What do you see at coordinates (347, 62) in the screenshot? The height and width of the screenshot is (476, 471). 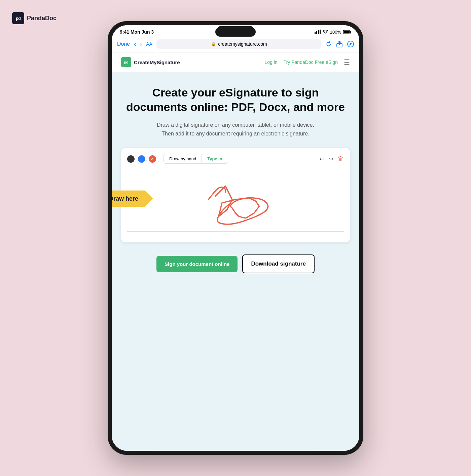 I see `hamburger-menu-button: ☰` at bounding box center [347, 62].